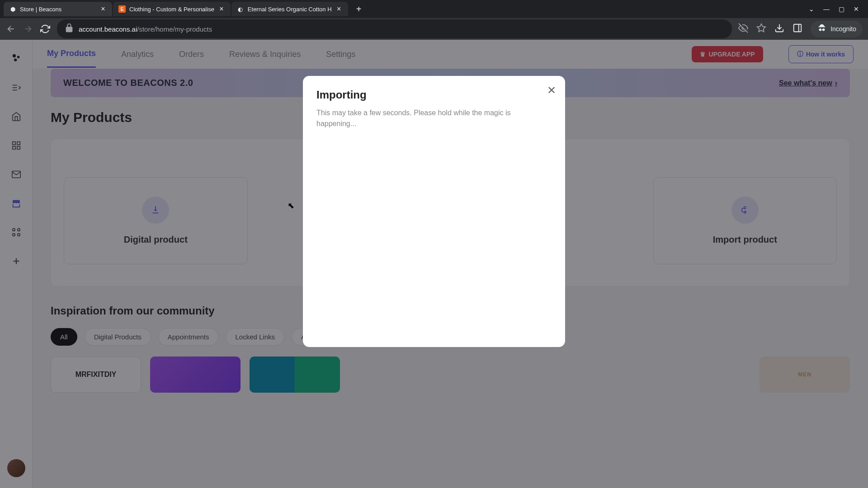  Describe the element at coordinates (826, 9) in the screenshot. I see `minimize-icon: —` at that location.